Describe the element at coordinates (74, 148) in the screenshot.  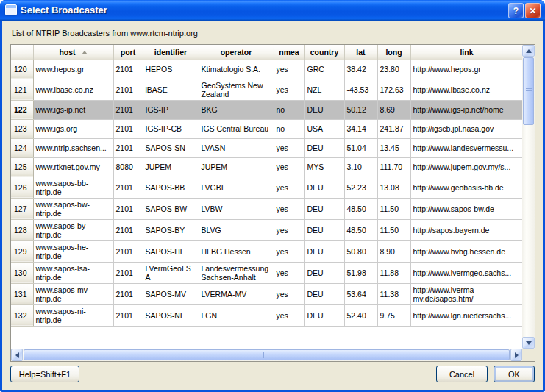
I see `cell-host: www.ntrip.sachsen...` at that location.